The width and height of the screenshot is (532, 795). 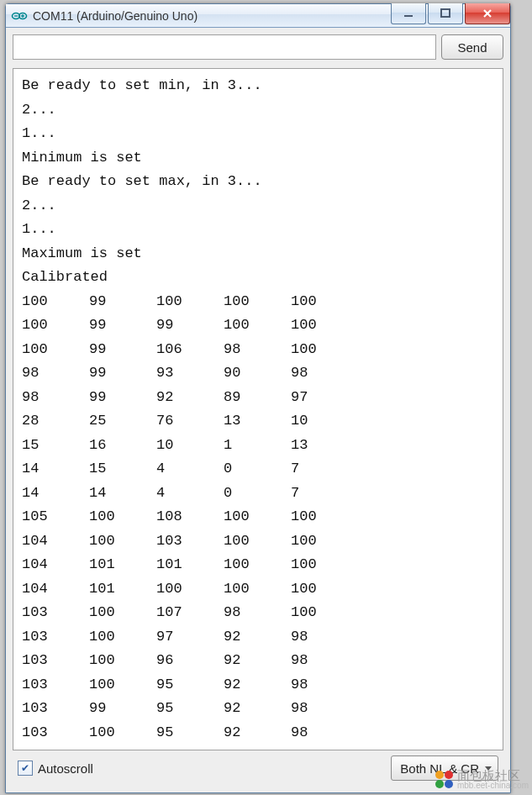 I want to click on send-button: Send, so click(x=472, y=47).